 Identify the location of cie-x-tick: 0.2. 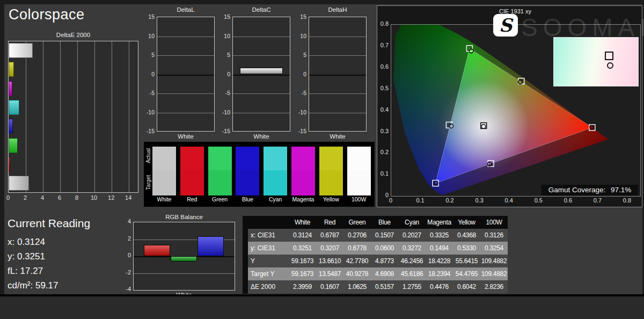
(450, 200).